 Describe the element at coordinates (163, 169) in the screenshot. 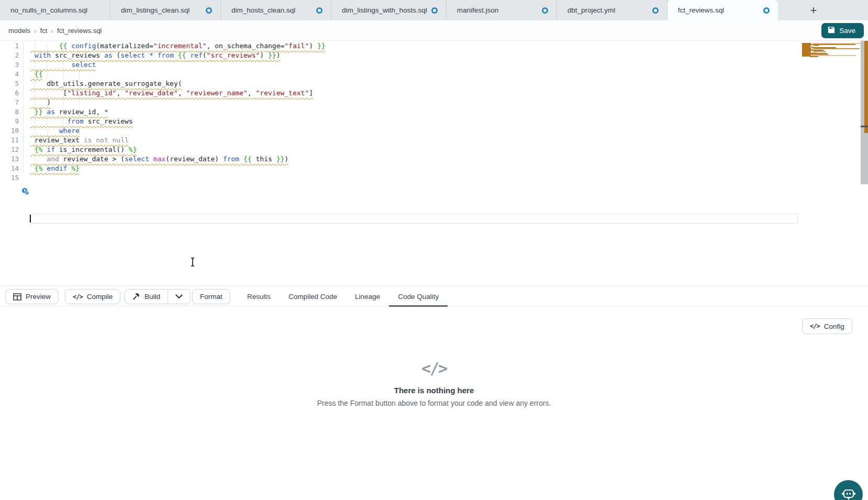

I see `code-line: 14 {% endif %}` at that location.